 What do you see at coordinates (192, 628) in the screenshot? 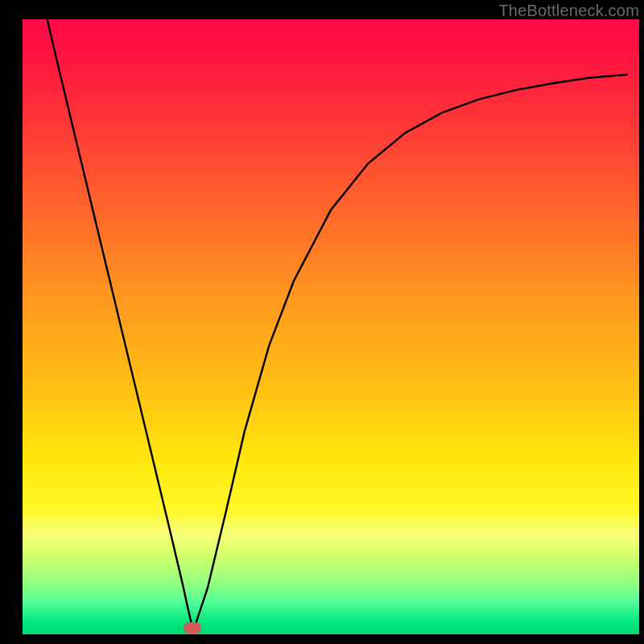
I see `minimum-marker` at bounding box center [192, 628].